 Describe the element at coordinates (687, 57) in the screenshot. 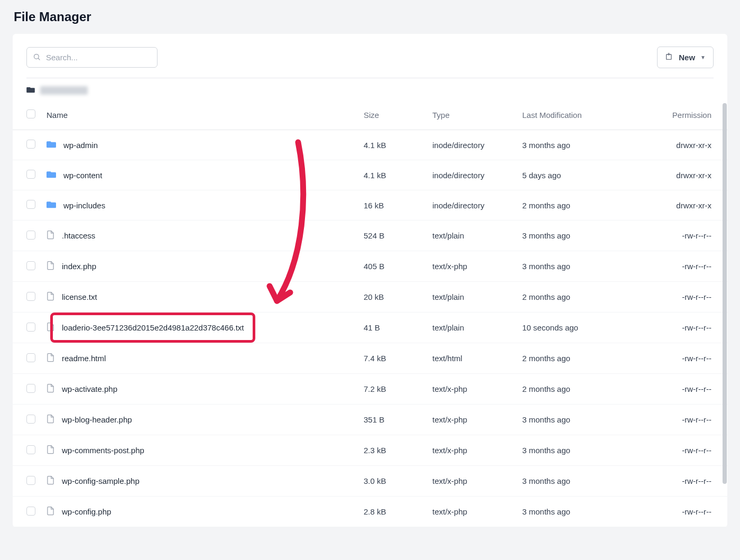

I see `new-button-label: New` at that location.